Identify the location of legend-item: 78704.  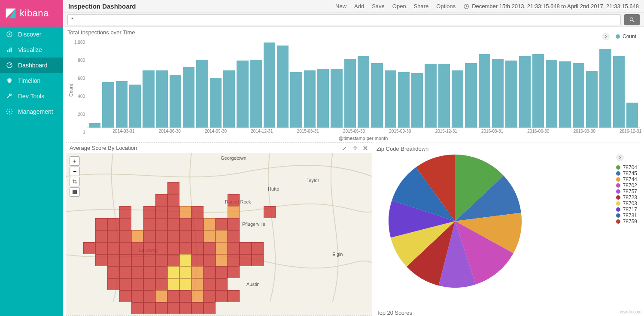
(627, 167).